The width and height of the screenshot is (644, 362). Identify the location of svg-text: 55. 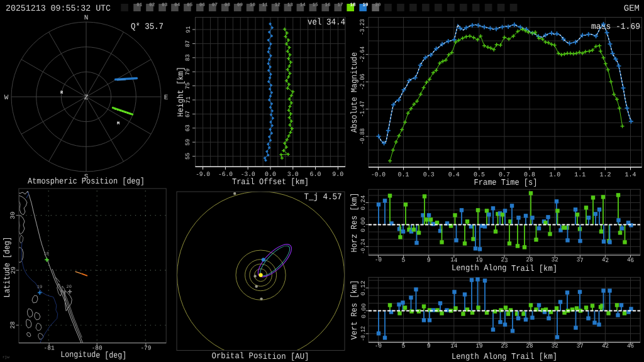
(189, 156).